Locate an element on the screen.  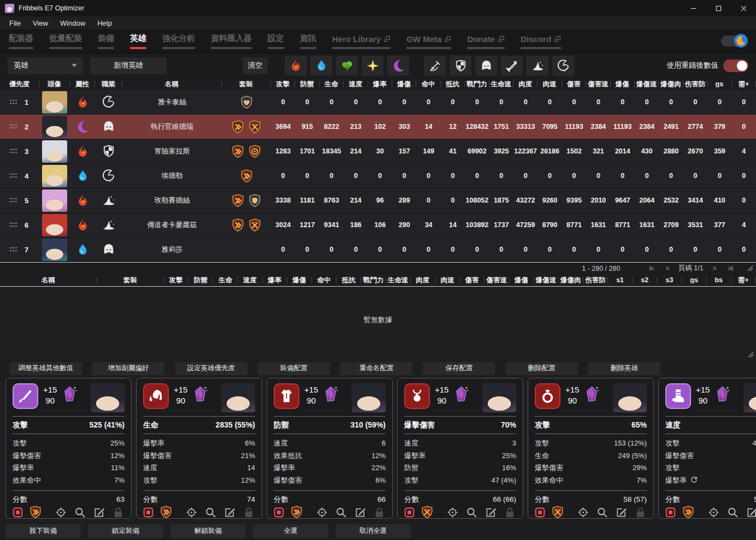
tab-資訊: 資訊 is located at coordinates (308, 43).